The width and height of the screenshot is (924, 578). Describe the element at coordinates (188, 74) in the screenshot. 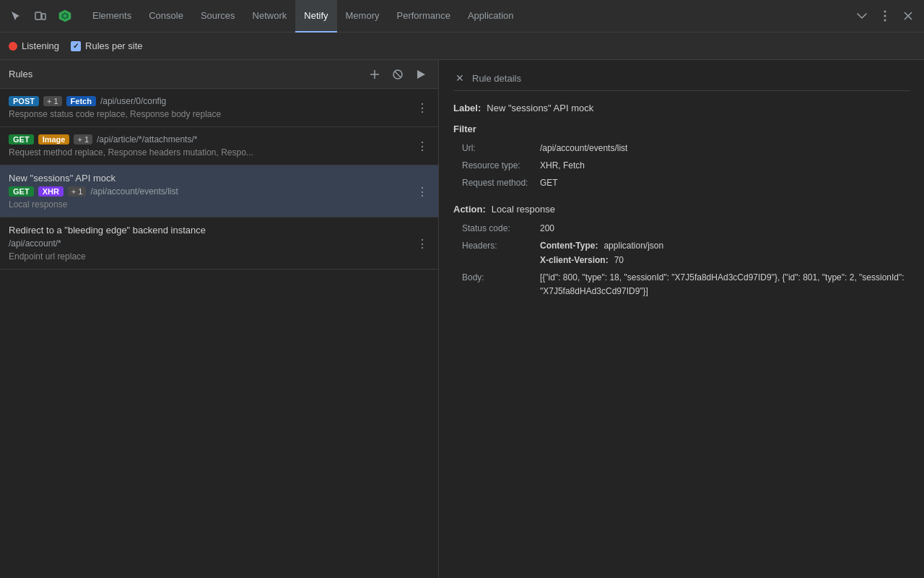

I see `rules-title: Rules` at that location.